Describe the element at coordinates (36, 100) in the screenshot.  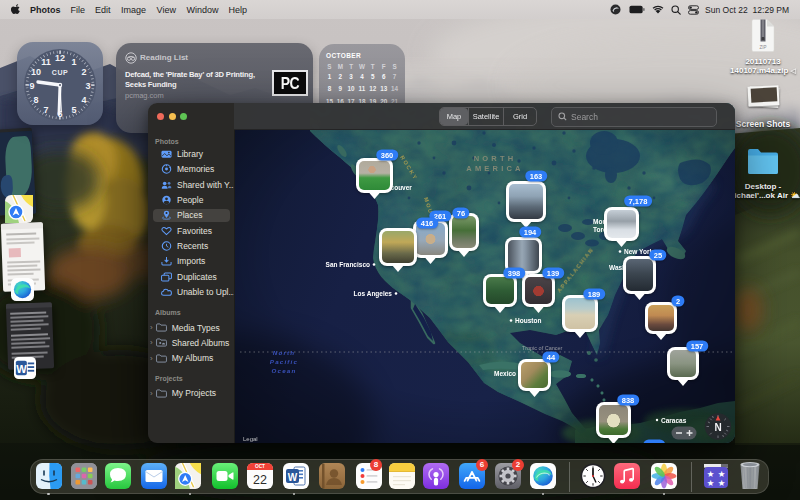
I see `svg-text: 8` at that location.